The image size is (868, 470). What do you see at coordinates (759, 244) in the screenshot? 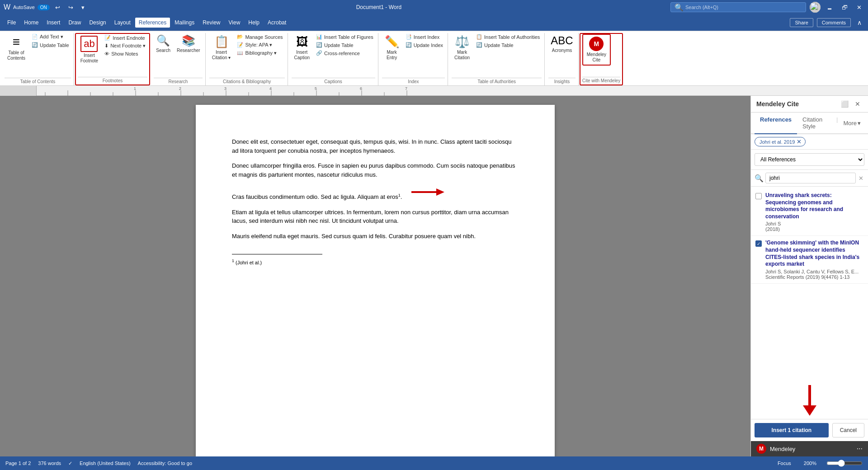
I see `ref-2-checkbox` at bounding box center [759, 244].